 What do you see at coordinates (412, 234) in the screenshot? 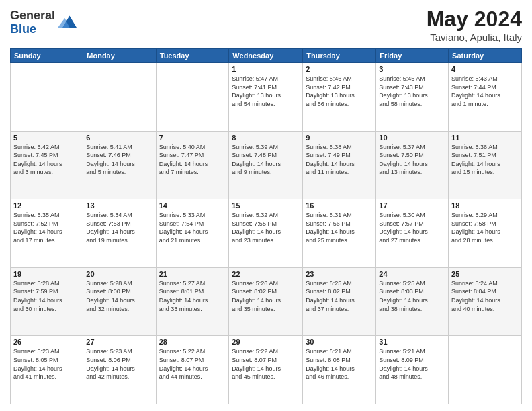
I see `calendar-cell: 17Sunrise: 5:30 AM Sunset: 7:57 PM Dayli…` at bounding box center [412, 234].